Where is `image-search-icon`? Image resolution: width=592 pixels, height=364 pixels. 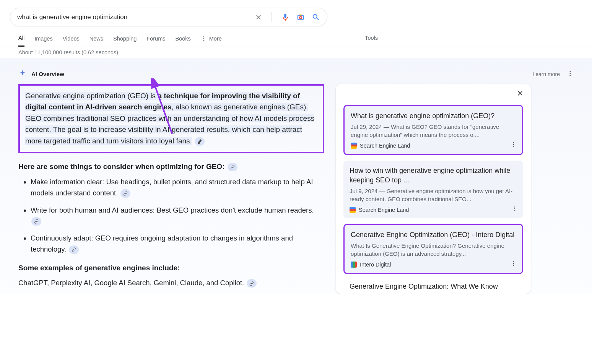 image-search-icon is located at coordinates (301, 17).